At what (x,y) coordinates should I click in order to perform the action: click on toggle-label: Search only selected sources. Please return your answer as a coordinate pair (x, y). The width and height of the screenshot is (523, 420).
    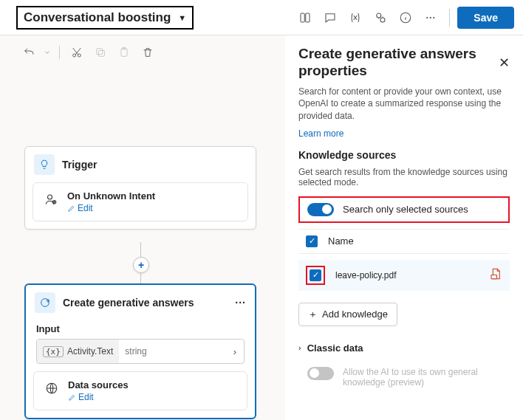
    Looking at the image, I should click on (406, 210).